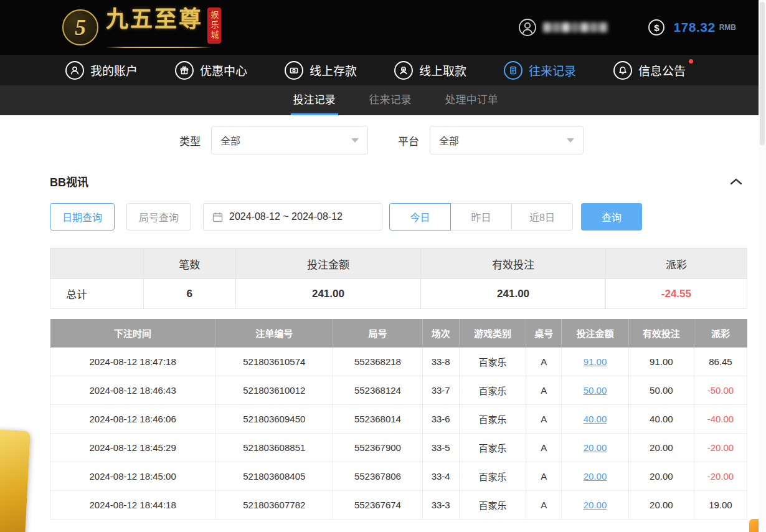  I want to click on summary-bet-amount: 241.00, so click(328, 294).